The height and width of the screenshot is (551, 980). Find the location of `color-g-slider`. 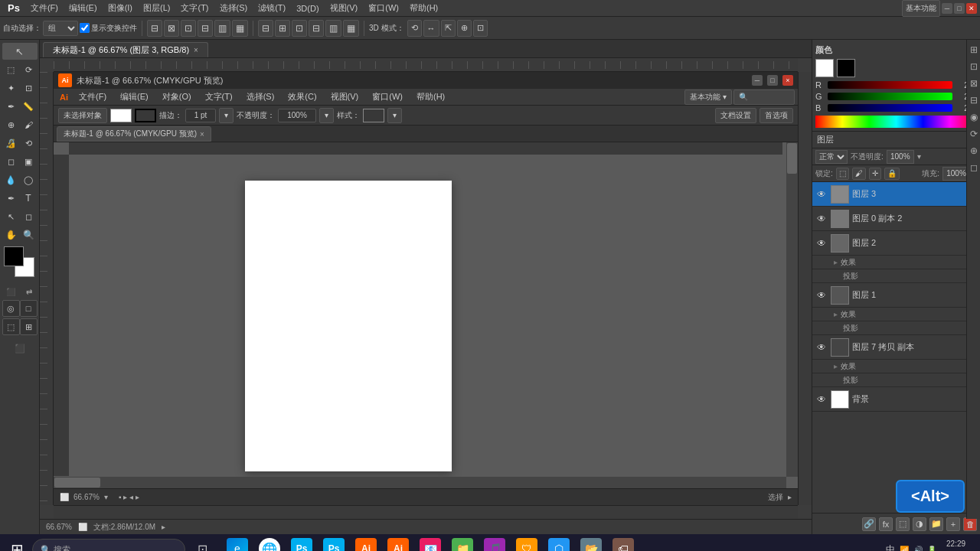

color-g-slider is located at coordinates (890, 96).